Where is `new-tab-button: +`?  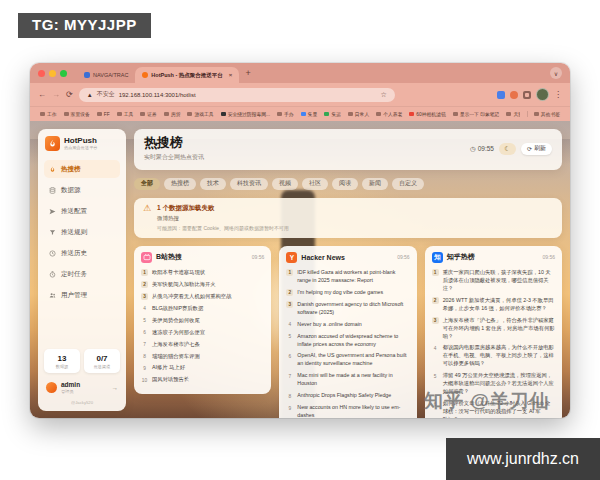
new-tab-button: + is located at coordinates (248, 73).